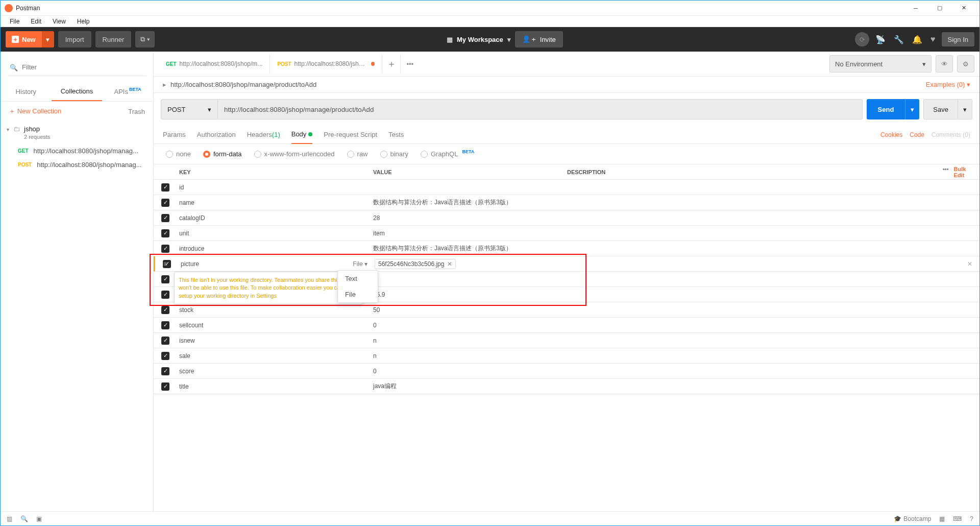  I want to click on bodytype-raw: raw, so click(357, 154).